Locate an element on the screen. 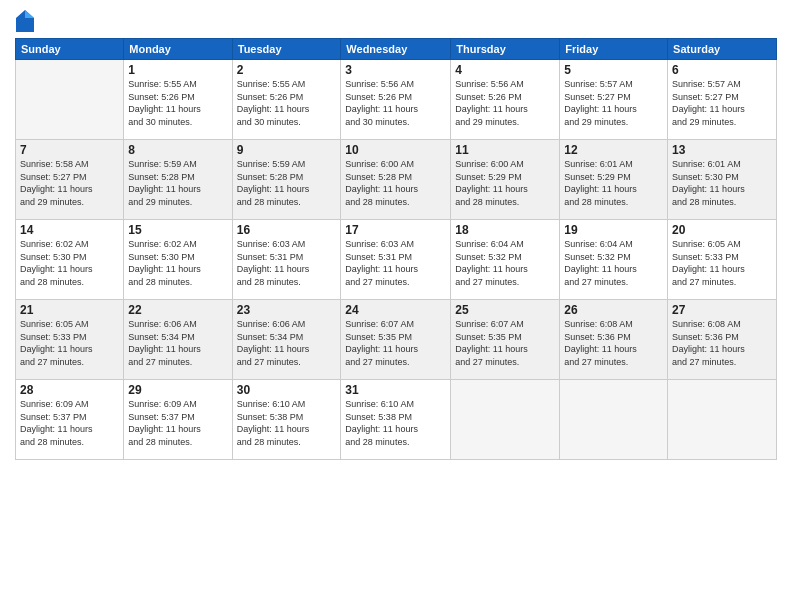 The image size is (792, 612). header is located at coordinates (396, 21).